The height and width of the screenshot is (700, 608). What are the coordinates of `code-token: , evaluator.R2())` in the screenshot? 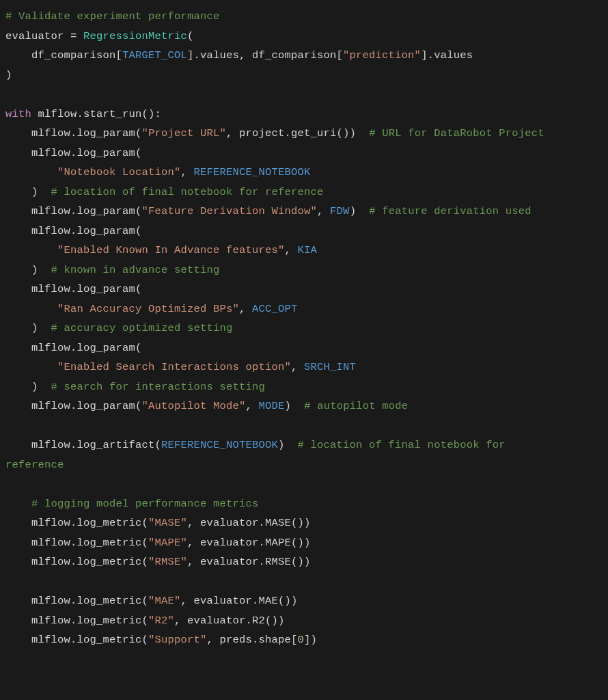 It's located at (230, 621).